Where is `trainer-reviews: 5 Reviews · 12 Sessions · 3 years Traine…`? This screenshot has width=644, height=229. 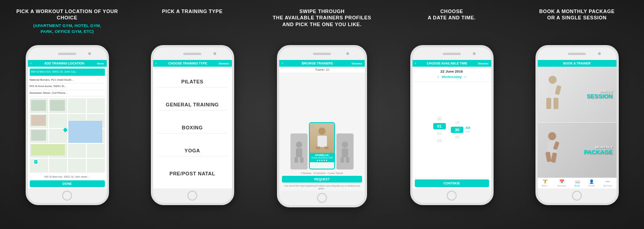 trainer-reviews: 5 Reviews · 12 Sessions · 3 years Traine… is located at coordinates (322, 173).